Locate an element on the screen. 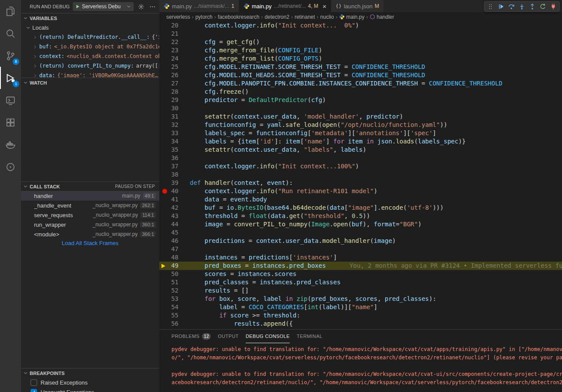 The image size is (562, 392). line-gutter: 48 is located at coordinates (175, 257).